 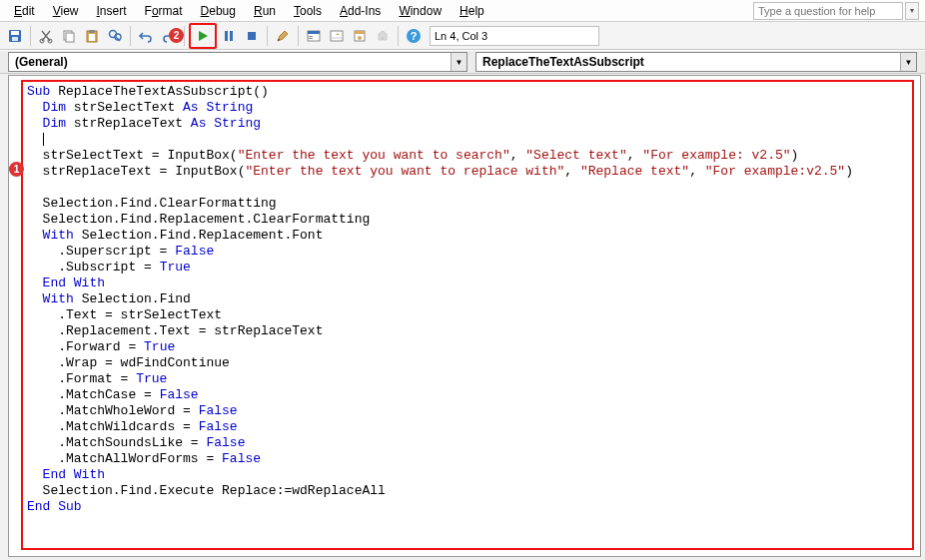 I want to click on menu-run: Run, so click(x=265, y=11).